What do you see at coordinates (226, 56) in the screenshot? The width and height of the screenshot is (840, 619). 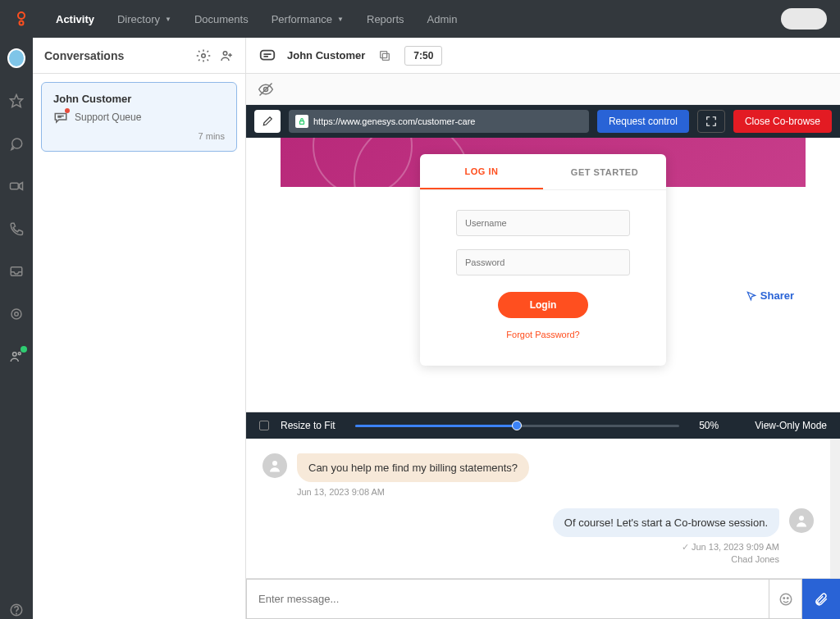 I see `add-person-icon` at bounding box center [226, 56].